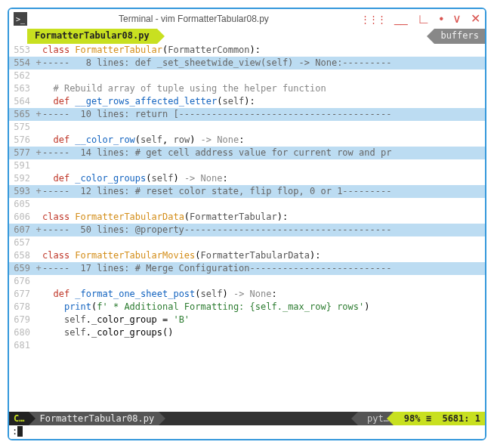 The image size is (494, 448). What do you see at coordinates (247, 281) in the screenshot?
I see `code-line: 676` at bounding box center [247, 281].